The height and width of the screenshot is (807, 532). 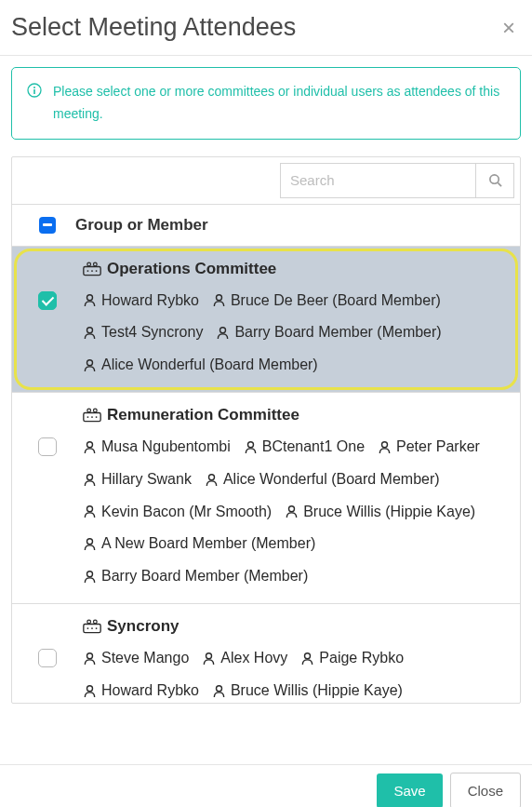 I want to click on close-icon: ×, so click(x=509, y=28).